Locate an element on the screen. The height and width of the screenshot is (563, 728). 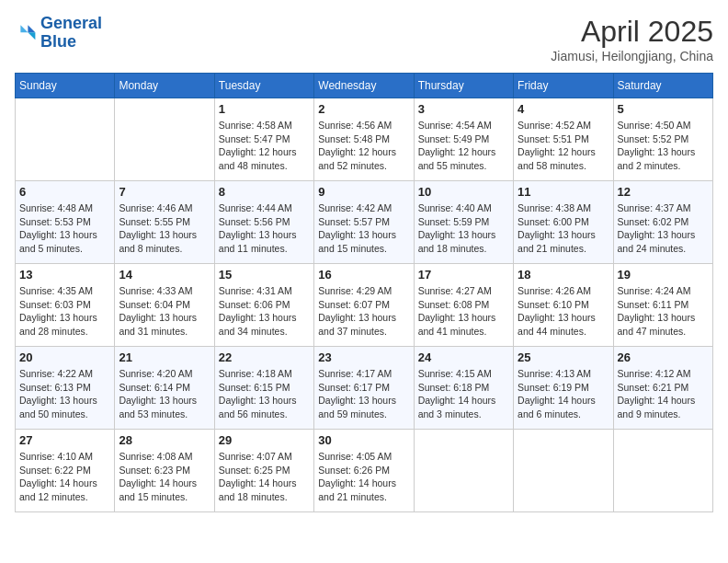
calendar-cell: 2Sunrise: 4:56 AM Sunset: 5:48 PM Daylig… is located at coordinates (364, 140).